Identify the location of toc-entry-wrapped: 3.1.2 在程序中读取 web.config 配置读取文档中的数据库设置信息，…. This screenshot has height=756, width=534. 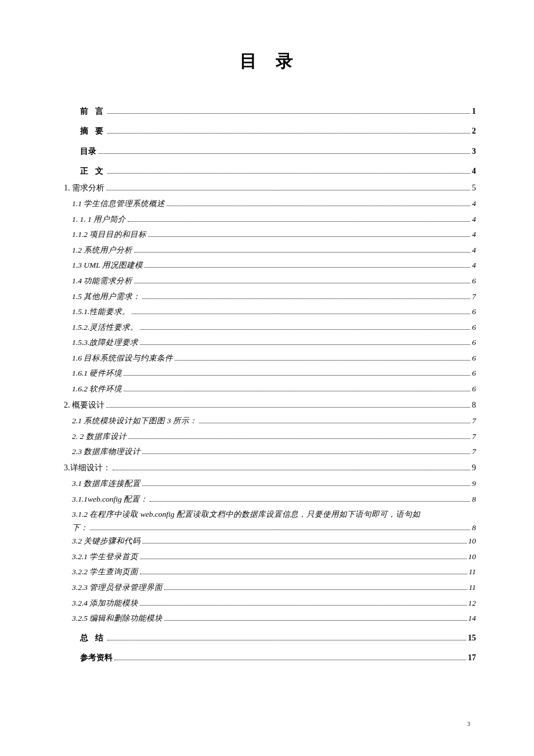
(270, 521).